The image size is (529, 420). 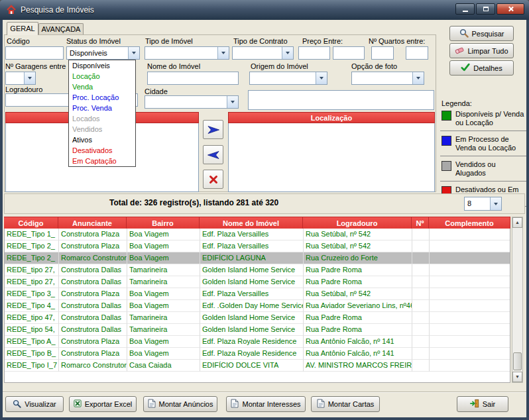 I want to click on table-row: REDE_tipo 47, Construtora Dallas Tamarin…, so click(x=257, y=318).